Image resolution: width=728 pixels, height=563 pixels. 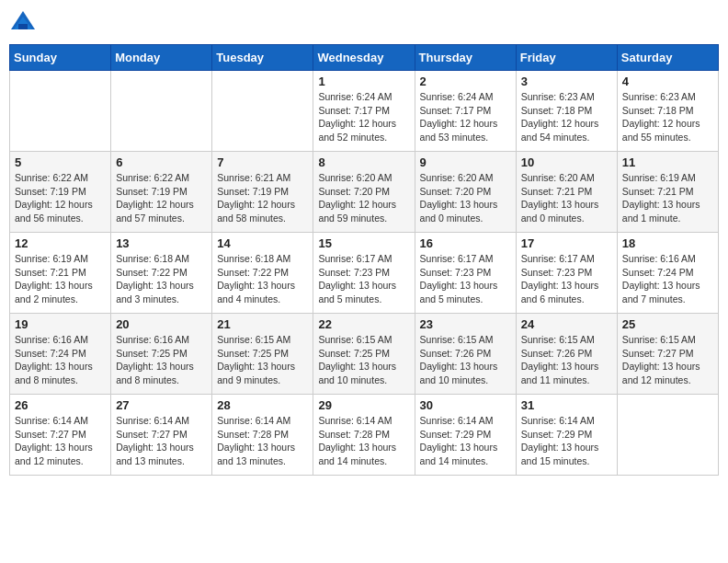 What do you see at coordinates (566, 199) in the screenshot?
I see `day-info: Sunrise: 6:20 AM Sunset: 7:21 PM Dayligh…` at bounding box center [566, 199].